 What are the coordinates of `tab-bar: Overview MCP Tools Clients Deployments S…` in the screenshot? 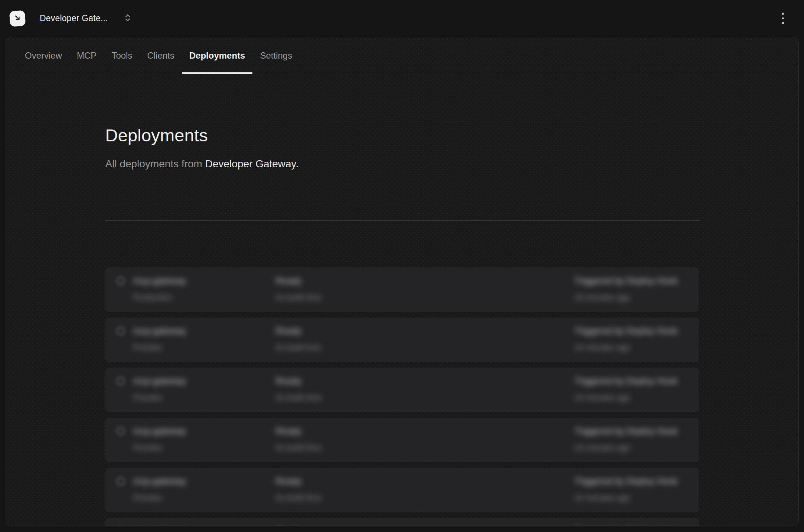 It's located at (402, 56).